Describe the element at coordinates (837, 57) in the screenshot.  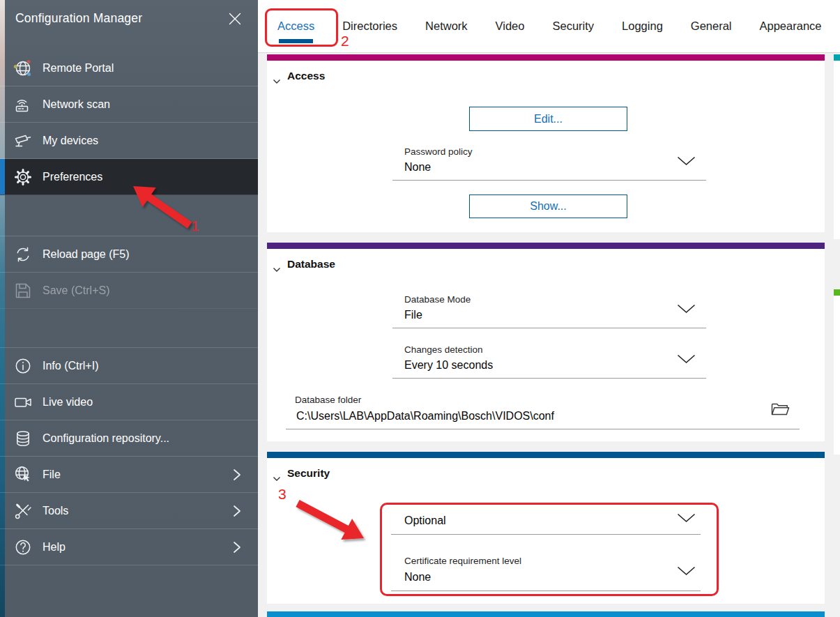
I see `right-column-card1-color-bar` at that location.